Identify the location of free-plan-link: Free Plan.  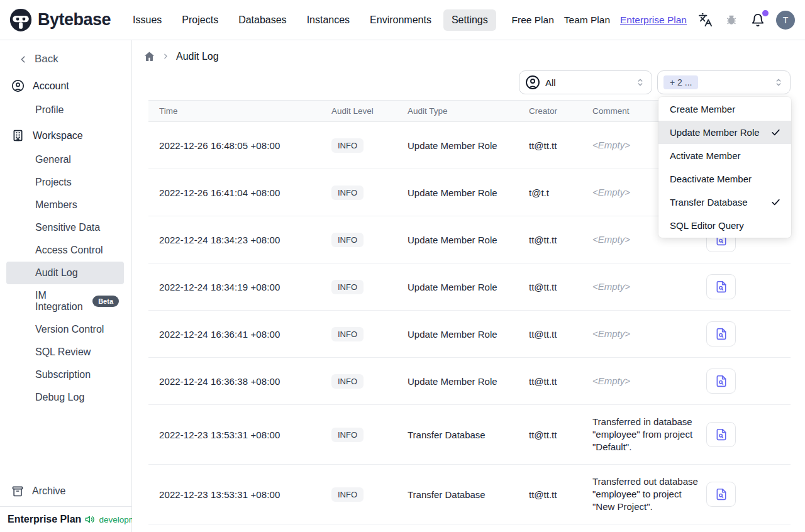
(533, 20).